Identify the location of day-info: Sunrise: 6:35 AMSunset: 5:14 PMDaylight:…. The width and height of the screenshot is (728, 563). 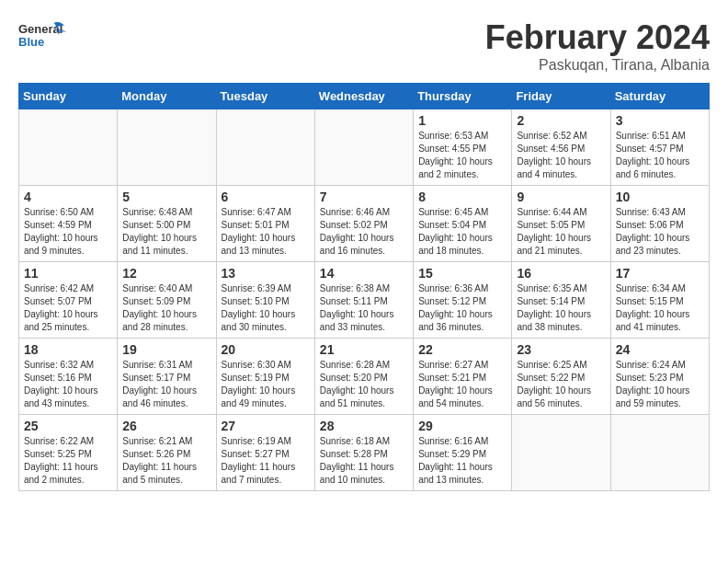
(561, 308).